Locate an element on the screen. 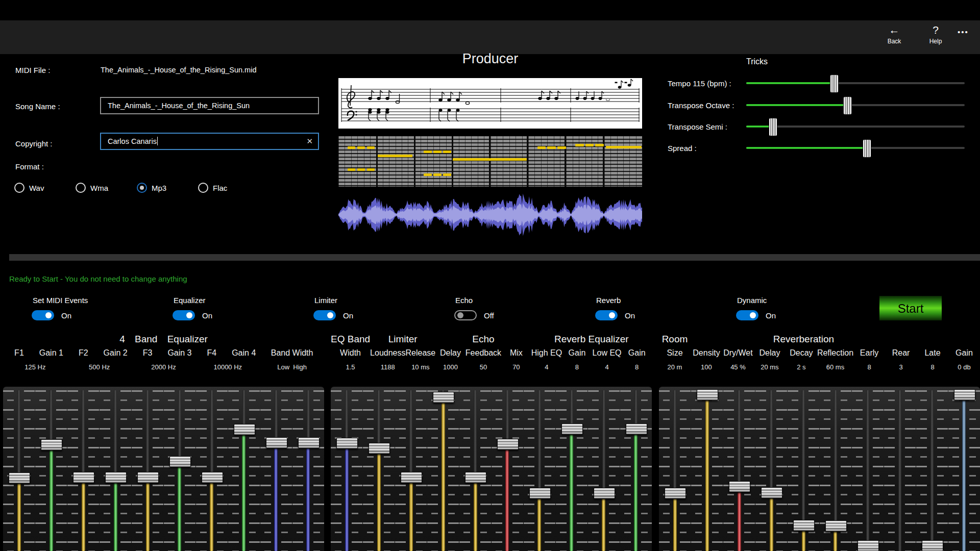 The height and width of the screenshot is (551, 980). fader-high-eq-gain is located at coordinates (572, 469).